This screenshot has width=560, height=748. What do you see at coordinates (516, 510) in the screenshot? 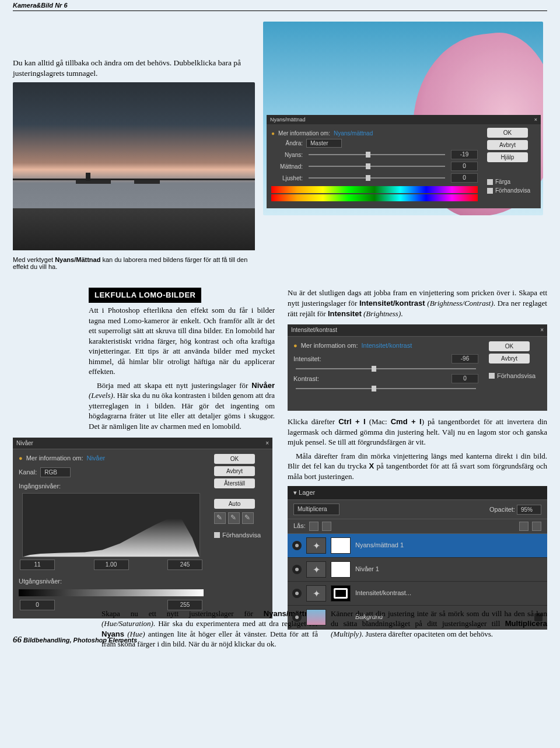
I see `opacity-group: Opacitet: 95%` at bounding box center [516, 510].